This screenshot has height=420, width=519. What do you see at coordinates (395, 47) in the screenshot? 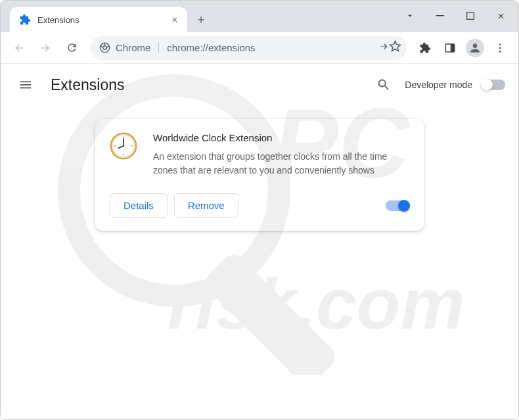
I see `bookmark-button` at bounding box center [395, 47].